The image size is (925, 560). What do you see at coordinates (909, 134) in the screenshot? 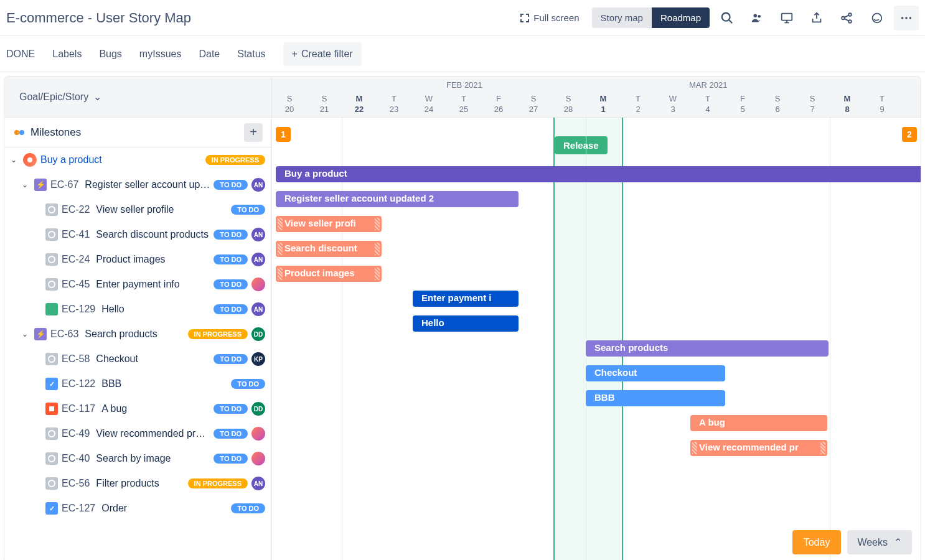
I see `marker-2: 2` at bounding box center [909, 134].